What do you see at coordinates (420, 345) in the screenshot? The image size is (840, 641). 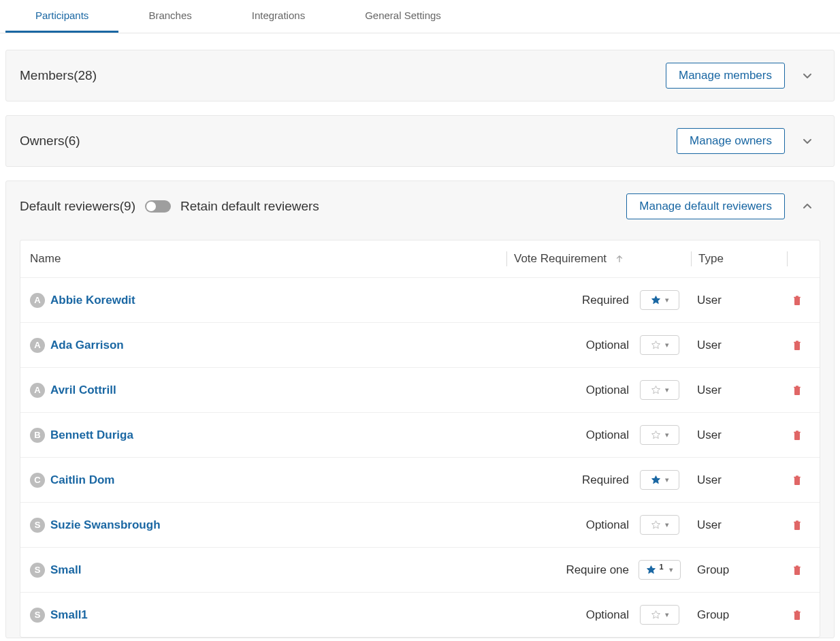 I see `table-row: AAda GarrisonOptional▾User` at bounding box center [420, 345].